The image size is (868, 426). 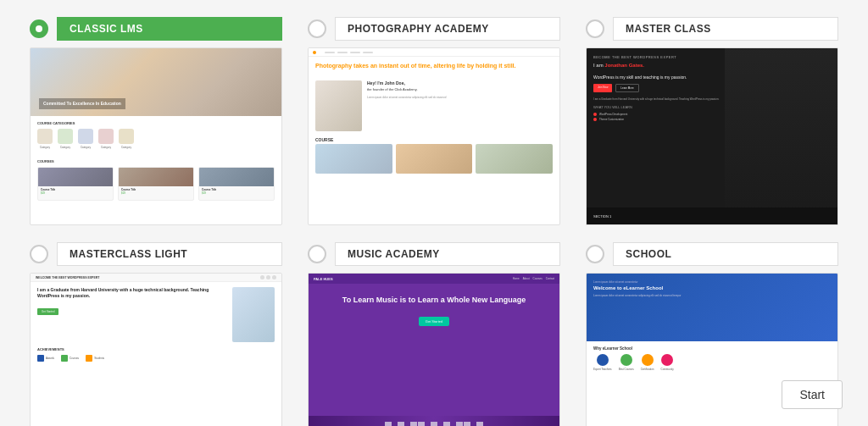 I want to click on preview-classic-lms: Committed To Excellence In Education COU…, so click(x=156, y=136).